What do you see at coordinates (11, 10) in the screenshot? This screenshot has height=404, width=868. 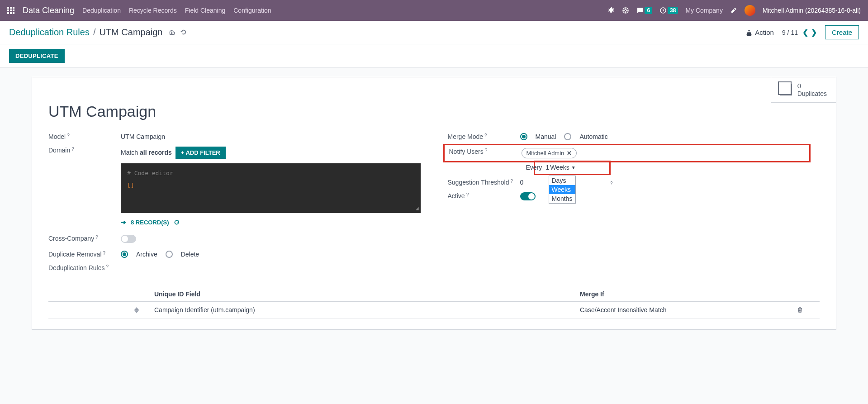 I see `apps-icon` at bounding box center [11, 10].